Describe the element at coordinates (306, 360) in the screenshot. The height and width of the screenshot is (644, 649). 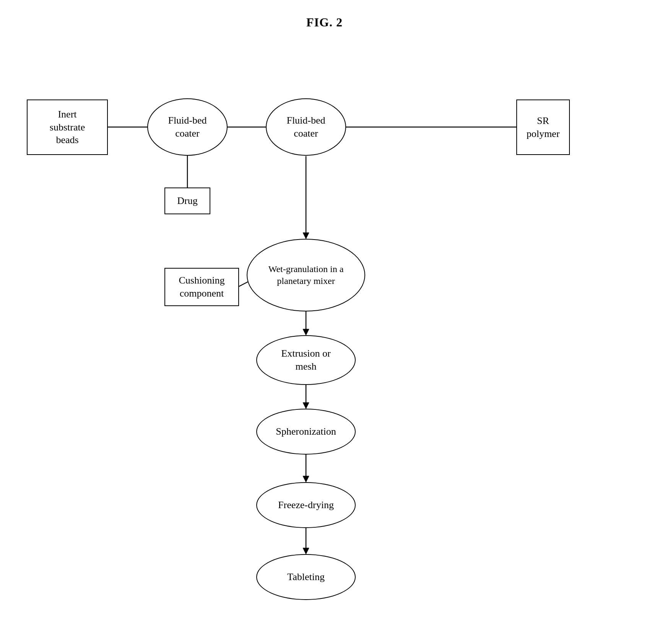
I see `extrusion-ellipse: Extrusion or mesh` at that location.